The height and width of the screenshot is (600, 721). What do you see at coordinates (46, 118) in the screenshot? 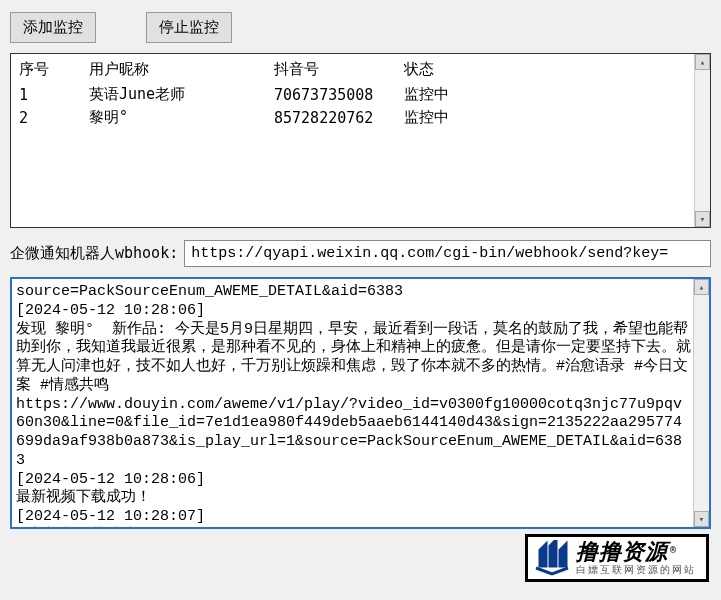
I see `cell-index: 2` at bounding box center [46, 118].